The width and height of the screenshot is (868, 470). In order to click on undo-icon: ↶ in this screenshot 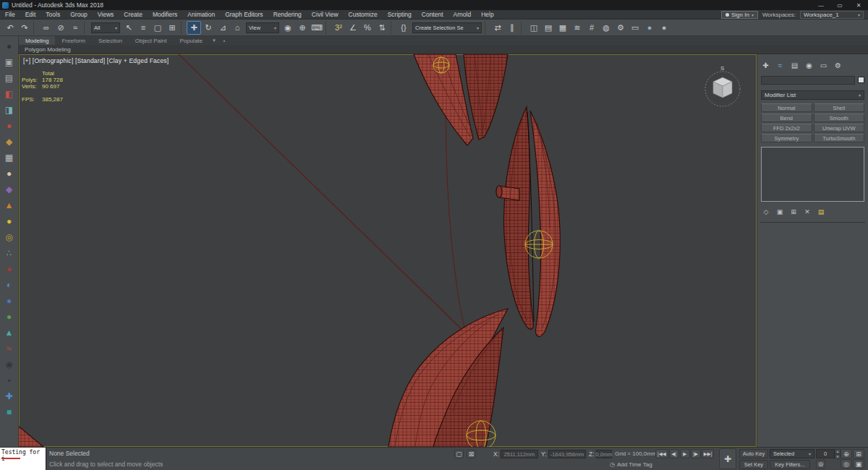, I will do `click(10, 27)`.